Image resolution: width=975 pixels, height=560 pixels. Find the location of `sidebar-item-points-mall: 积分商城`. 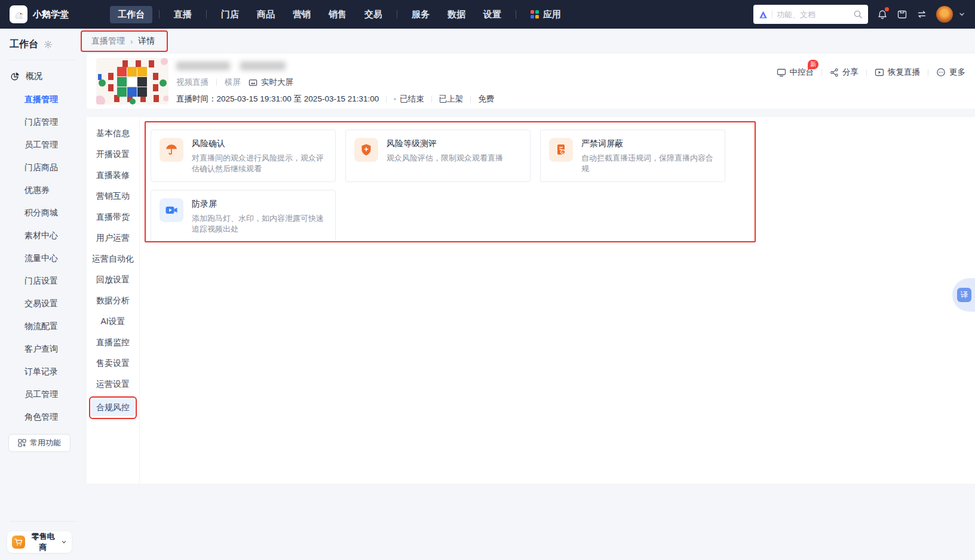

sidebar-item-points-mall: 积分商城 is located at coordinates (43, 213).